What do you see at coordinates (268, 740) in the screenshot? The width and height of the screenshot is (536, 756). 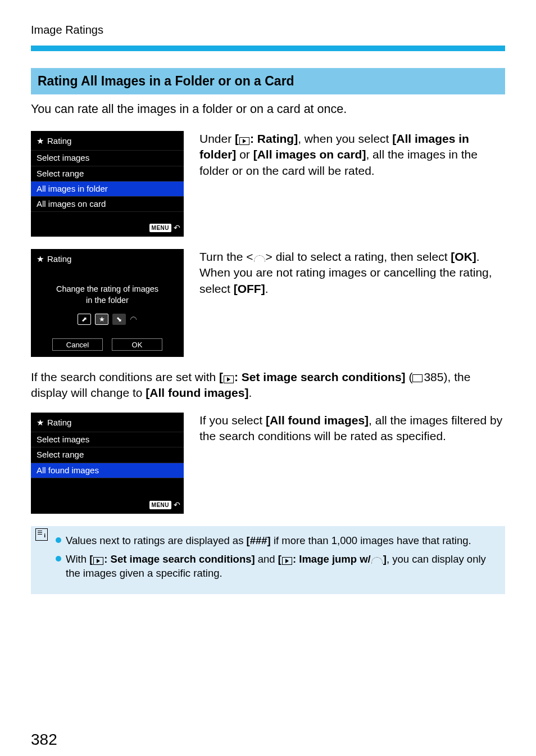 I see `page-number: 382` at bounding box center [268, 740].